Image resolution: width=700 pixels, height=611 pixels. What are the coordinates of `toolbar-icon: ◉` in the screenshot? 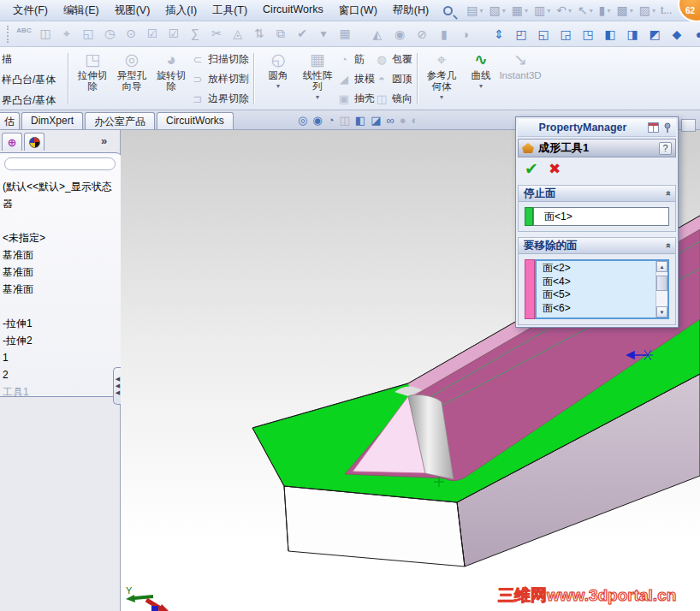 It's located at (400, 34).